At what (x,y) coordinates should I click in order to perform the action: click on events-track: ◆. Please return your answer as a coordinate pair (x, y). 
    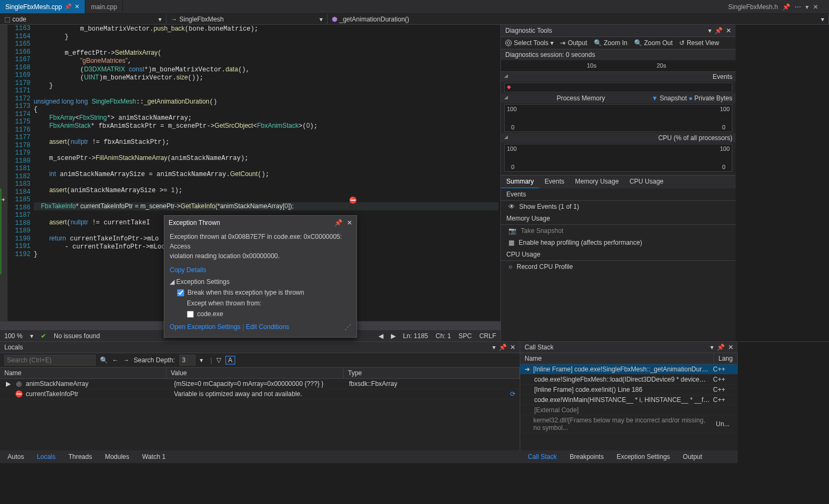
    Looking at the image, I should click on (619, 87).